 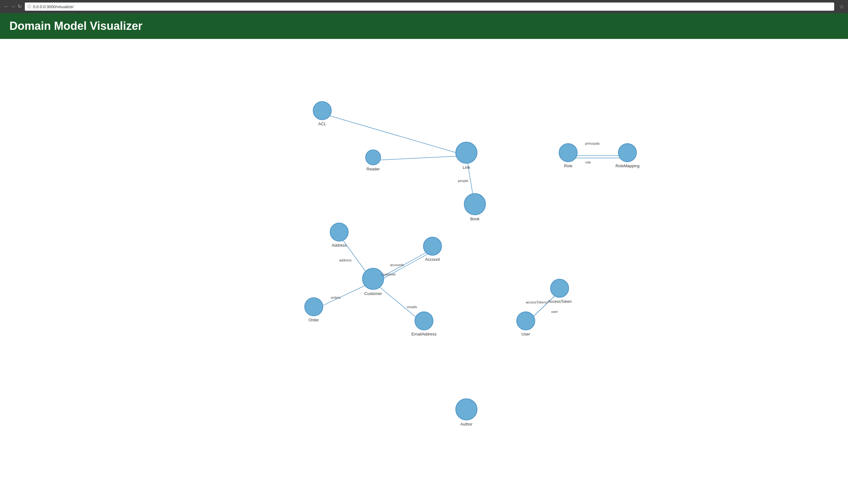 I want to click on edge-label-role: role, so click(x=588, y=162).